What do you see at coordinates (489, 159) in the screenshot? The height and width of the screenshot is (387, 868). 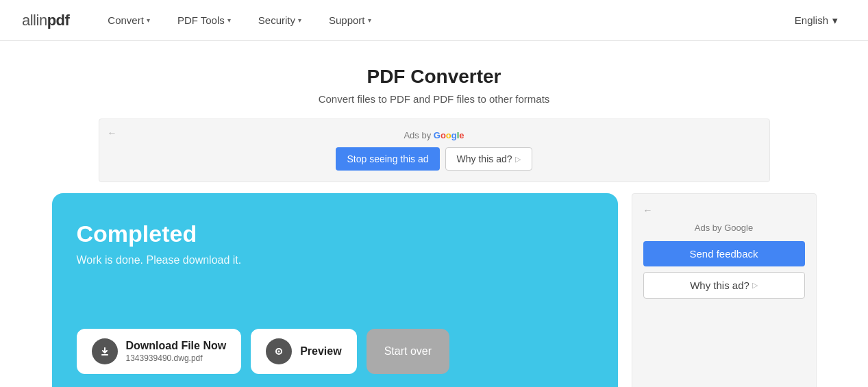 I see `why-this-ad-button: Why this ad? ▷` at bounding box center [489, 159].